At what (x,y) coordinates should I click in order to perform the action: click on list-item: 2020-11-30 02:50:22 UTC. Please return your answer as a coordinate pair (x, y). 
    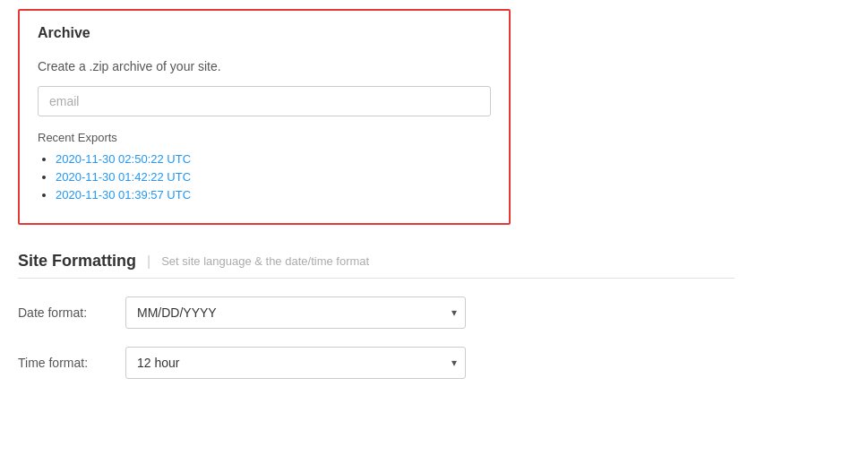
    Looking at the image, I should click on (273, 159).